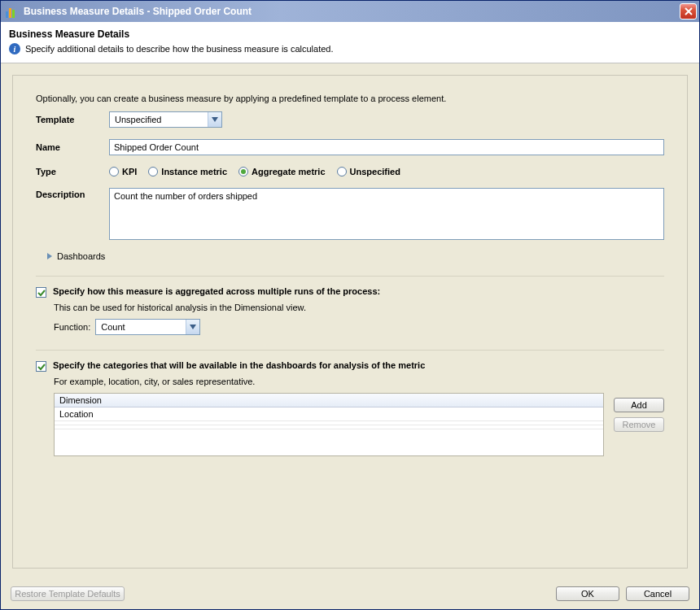  Describe the element at coordinates (217, 291) in the screenshot. I see `aggregate-label: Specify how this measure is aggregated a…` at that location.